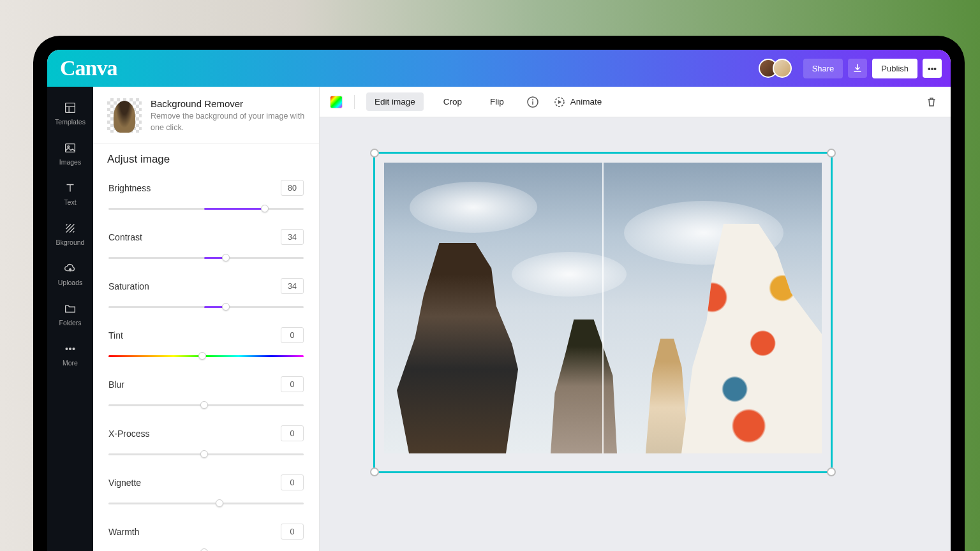 Image resolution: width=980 pixels, height=551 pixels. What do you see at coordinates (228, 122) in the screenshot?
I see `bg-remover-desc: Remove the background of your image with…` at bounding box center [228, 122].